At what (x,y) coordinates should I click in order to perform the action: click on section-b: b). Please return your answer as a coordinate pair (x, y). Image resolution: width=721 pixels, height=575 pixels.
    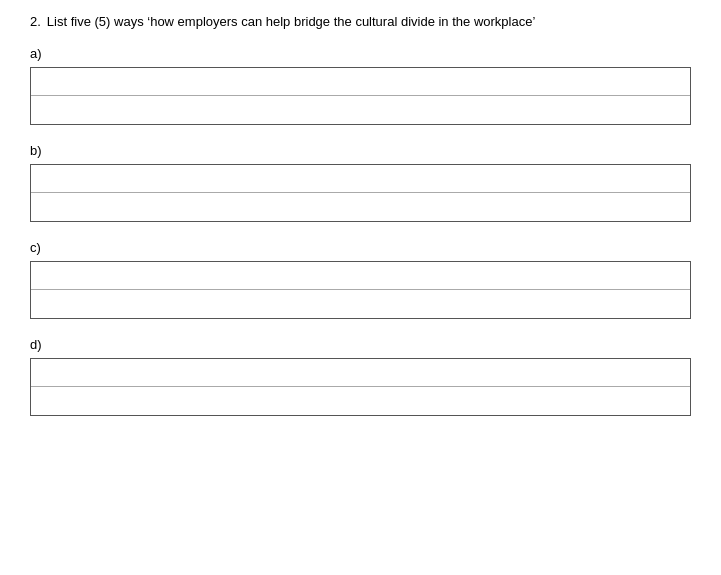
    Looking at the image, I should click on (360, 182).